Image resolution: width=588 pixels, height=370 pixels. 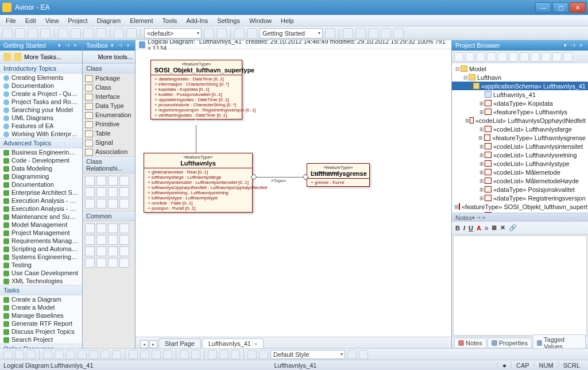 I want to click on gs-item: Searching your Model, so click(x=41, y=110).